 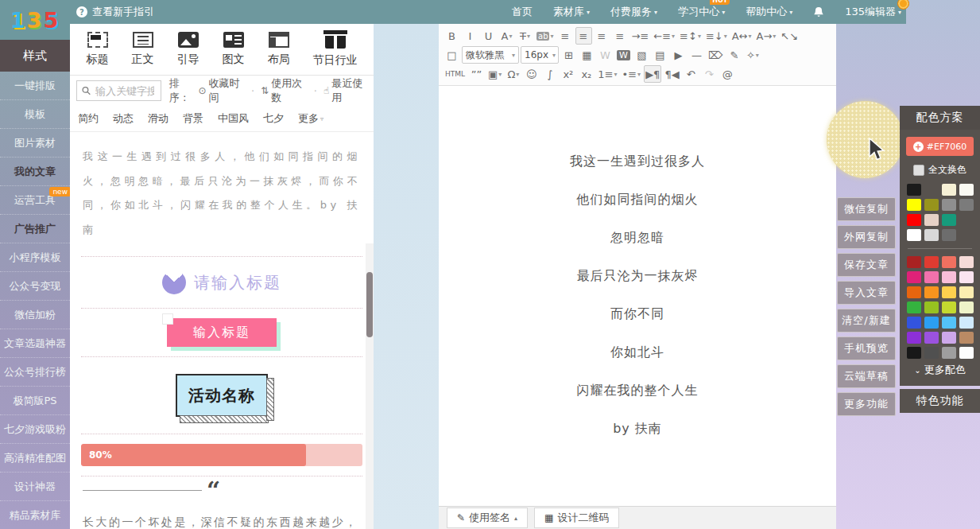 What do you see at coordinates (966, 189) in the screenshot?
I see `color-swatch-fbfaf3` at bounding box center [966, 189].